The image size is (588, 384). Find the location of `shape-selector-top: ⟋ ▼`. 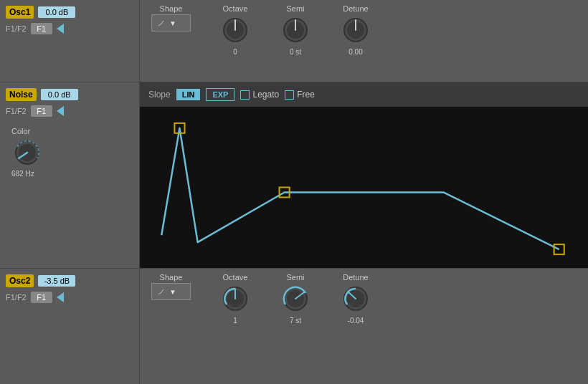

shape-selector-top: ⟋ ▼ is located at coordinates (171, 23).